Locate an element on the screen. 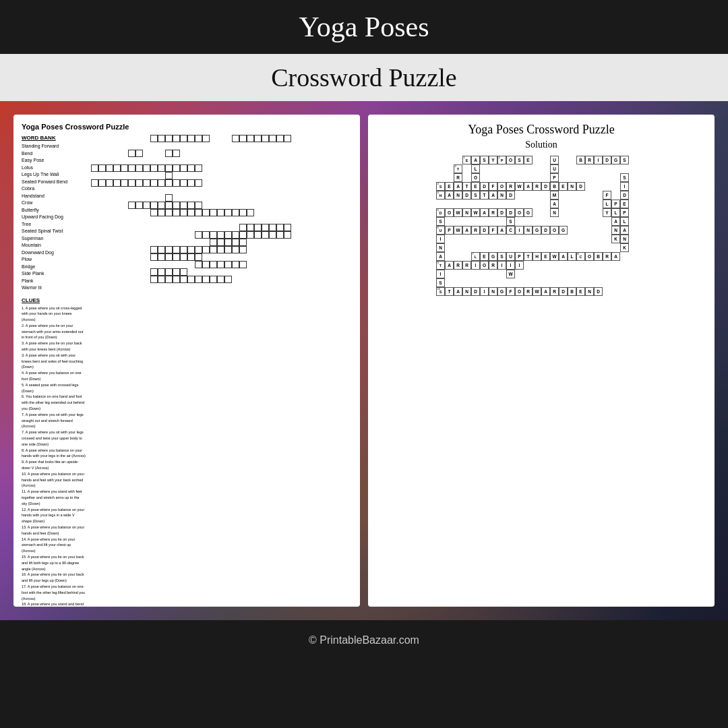 This screenshot has height=728, width=728. solution-cell: B is located at coordinates (599, 256).